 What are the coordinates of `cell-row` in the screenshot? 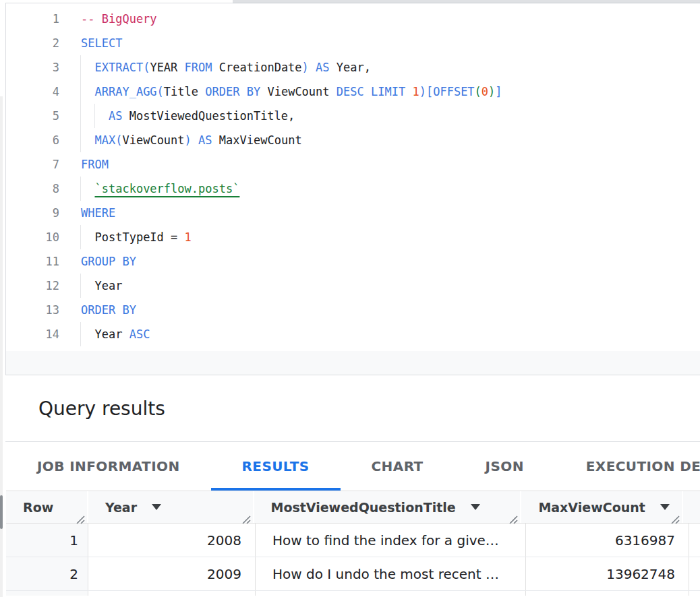 It's located at (47, 593).